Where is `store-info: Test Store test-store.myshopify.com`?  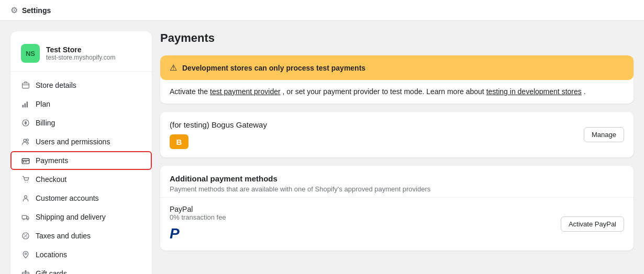
store-info: Test Store test-store.myshopify.com is located at coordinates (81, 53).